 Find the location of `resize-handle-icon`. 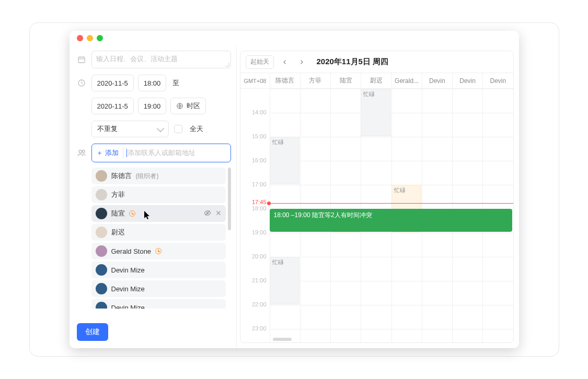

resize-handle-icon is located at coordinates (227, 65).